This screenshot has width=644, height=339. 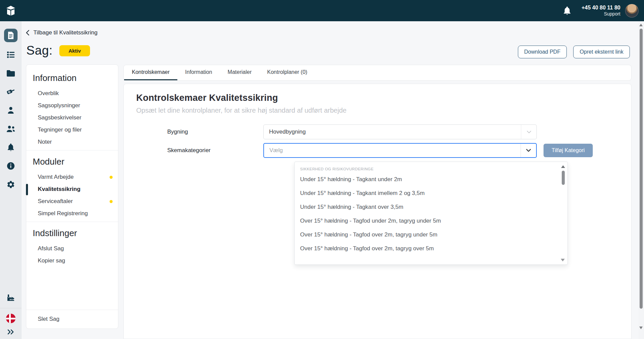 What do you see at coordinates (431, 221) in the screenshot?
I see `dropdown-option: Over 15° hældning - Tagfod under 2m, tag…` at bounding box center [431, 221].